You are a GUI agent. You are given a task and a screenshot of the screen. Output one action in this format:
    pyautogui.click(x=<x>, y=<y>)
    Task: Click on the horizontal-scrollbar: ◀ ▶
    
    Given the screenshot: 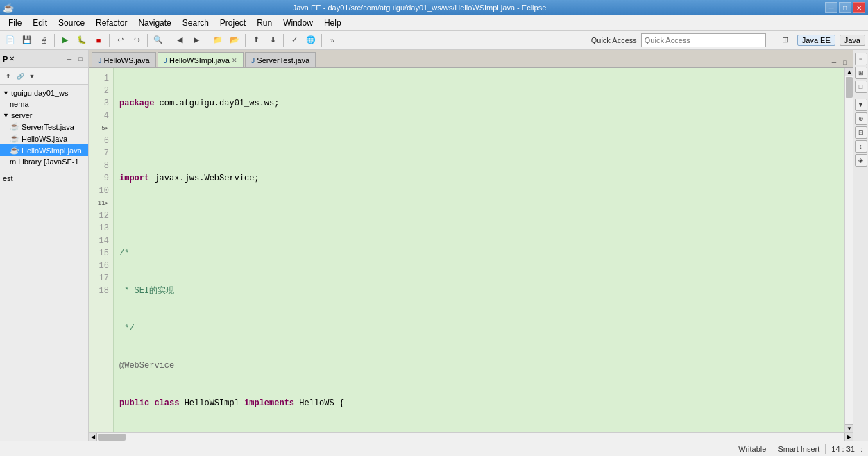 What is the action you would take?
    pyautogui.click(x=470, y=437)
    